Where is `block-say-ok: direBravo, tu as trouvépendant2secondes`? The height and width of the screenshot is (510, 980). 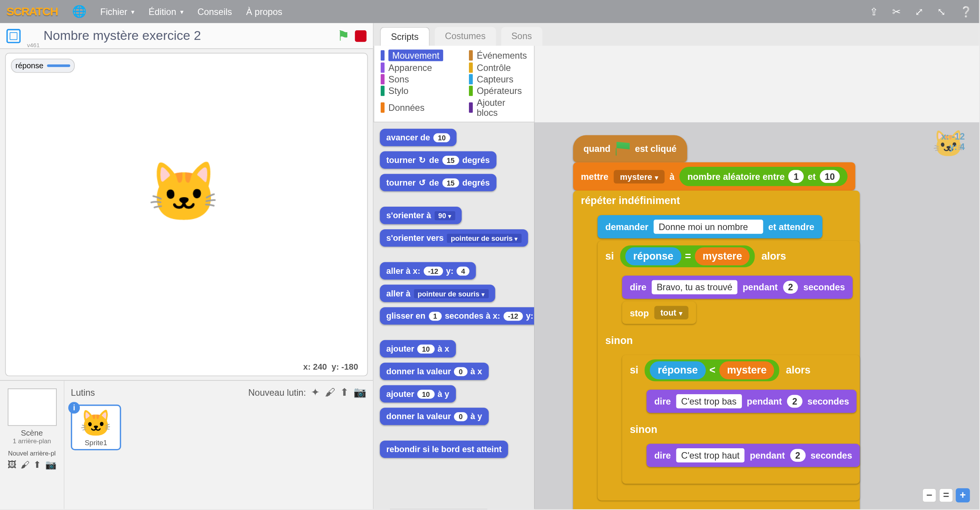
block-say-ok: direBravo, tu as trouvépendant2secondes is located at coordinates (738, 287).